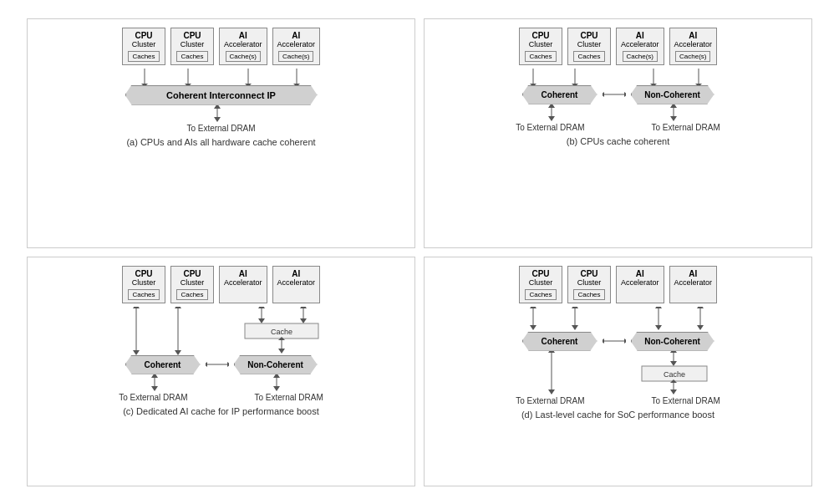  I want to click on clusters-row-b: CPU Cluster Caches CPU Cluster Caches AI…, so click(618, 47).